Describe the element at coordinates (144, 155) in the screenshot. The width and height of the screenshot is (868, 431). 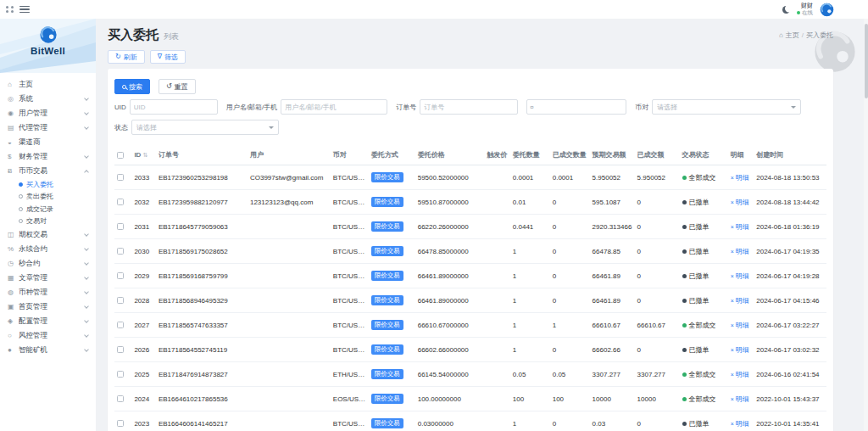
I see `column-header: ID⇅` at that location.